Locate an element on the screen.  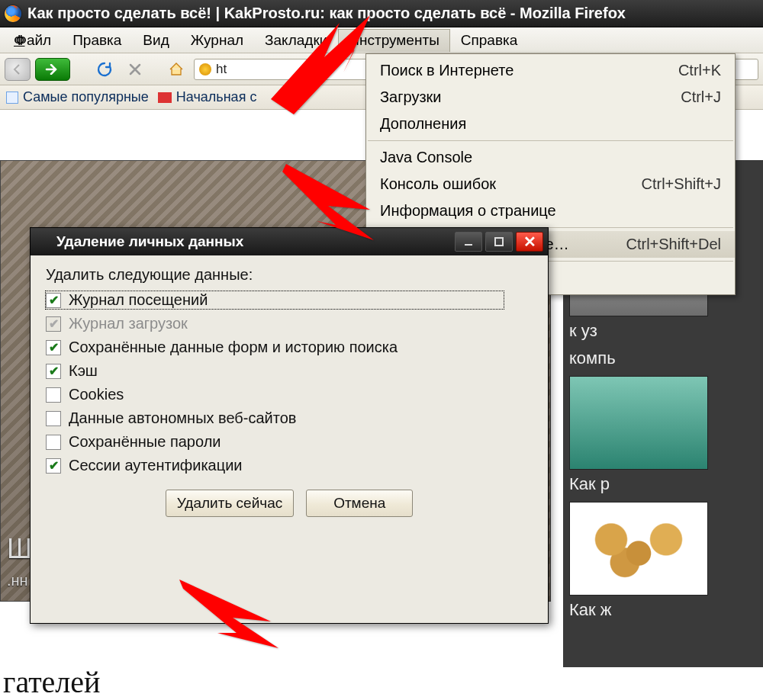
menu-history: Журнал is located at coordinates (217, 40).